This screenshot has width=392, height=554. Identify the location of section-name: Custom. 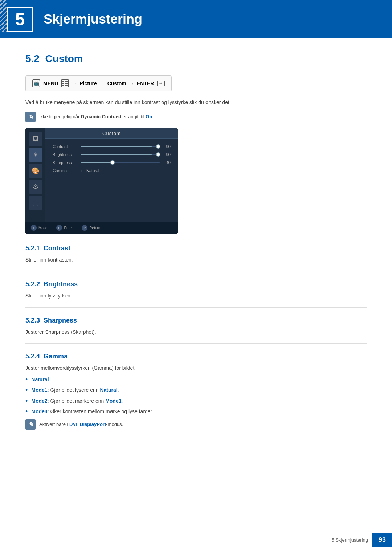
(64, 59).